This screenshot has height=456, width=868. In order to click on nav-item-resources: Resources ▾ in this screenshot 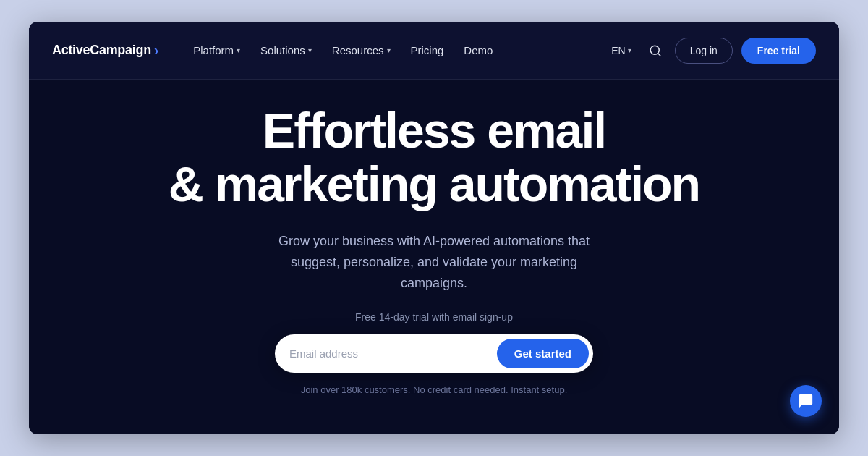, I will do `click(362, 51)`.